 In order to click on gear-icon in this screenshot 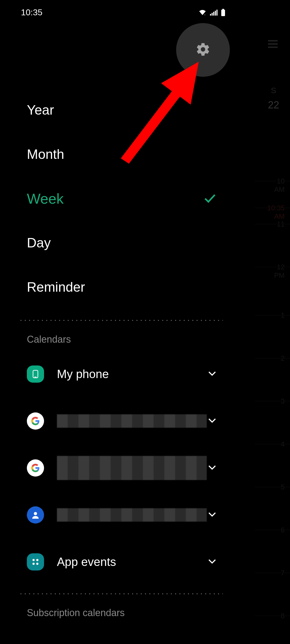, I will do `click(203, 50)`.